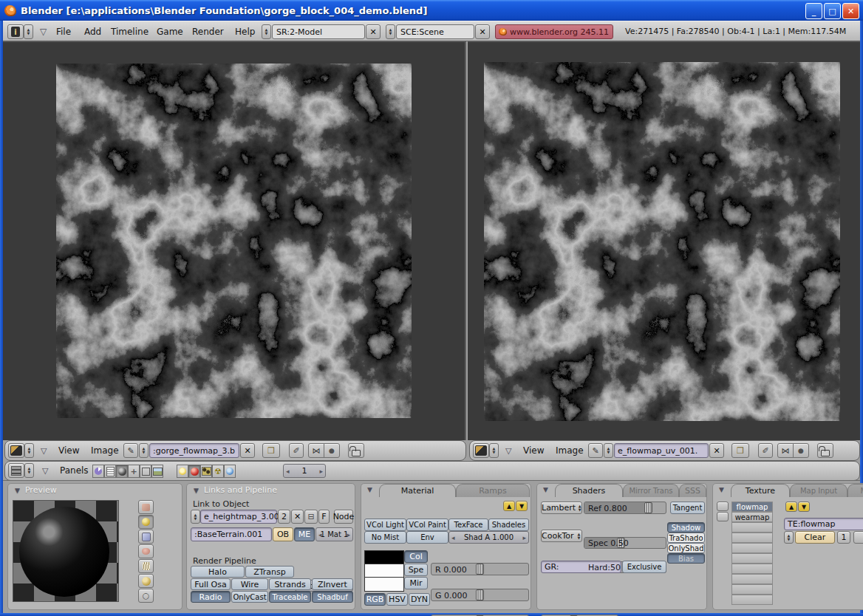 This screenshot has height=616, width=863. What do you see at coordinates (789, 538) in the screenshot?
I see `texture-browse-spinner: ▲▼` at bounding box center [789, 538].